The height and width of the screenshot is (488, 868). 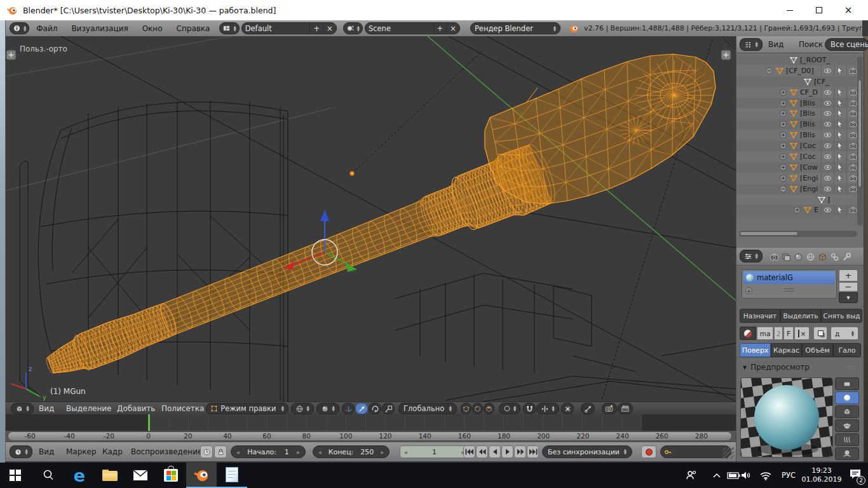 I want to click on manipulate-centers-button, so click(x=588, y=409).